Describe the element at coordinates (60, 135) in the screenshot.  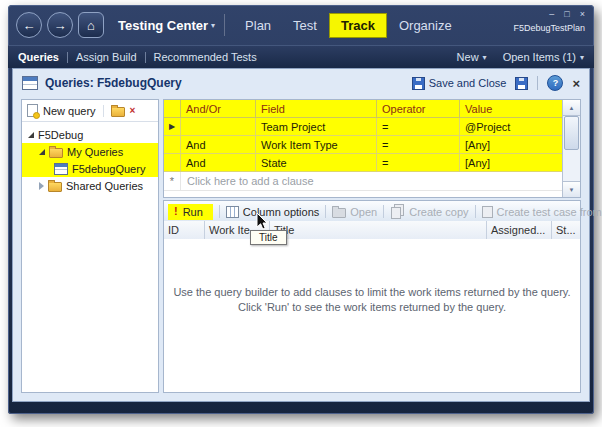
I see `tree-item-label: F5Debug` at that location.